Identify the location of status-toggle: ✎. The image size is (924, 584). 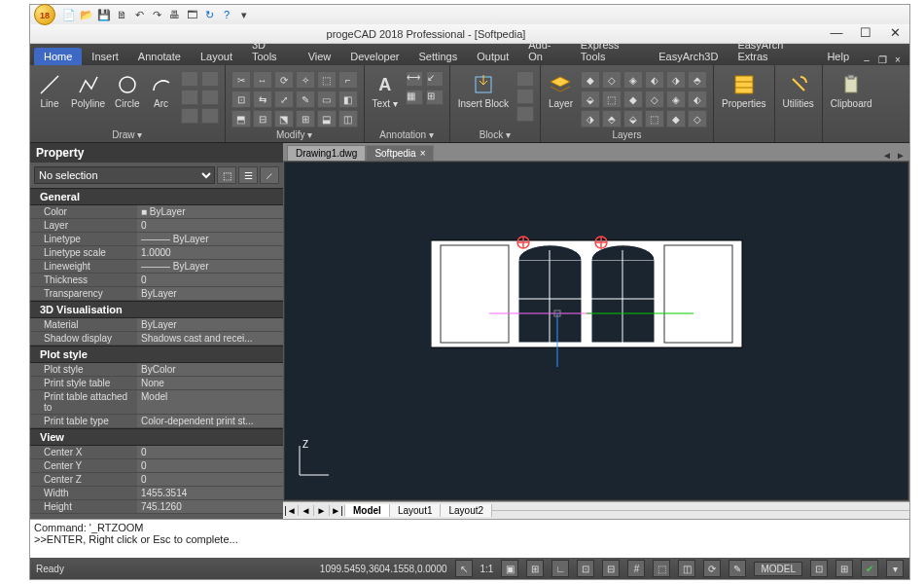
(737, 568).